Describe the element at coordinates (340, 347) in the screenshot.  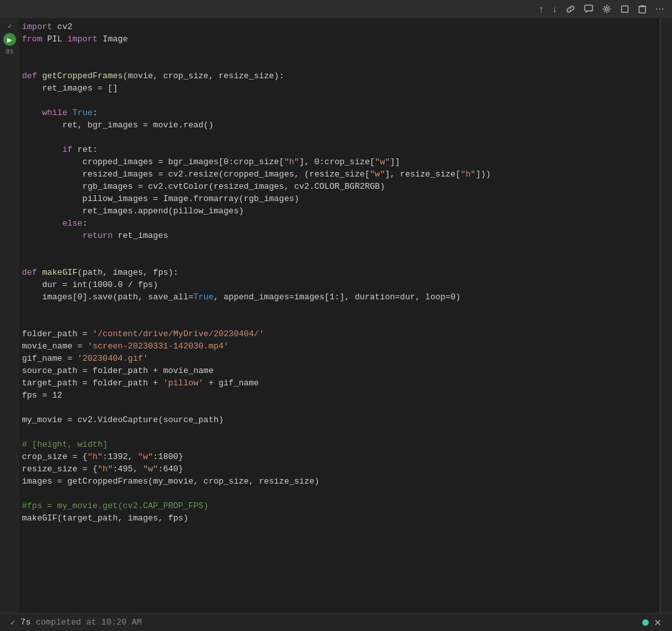
I see `code-line: movie_name = 'screen-20230331-142030.mp4…` at that location.